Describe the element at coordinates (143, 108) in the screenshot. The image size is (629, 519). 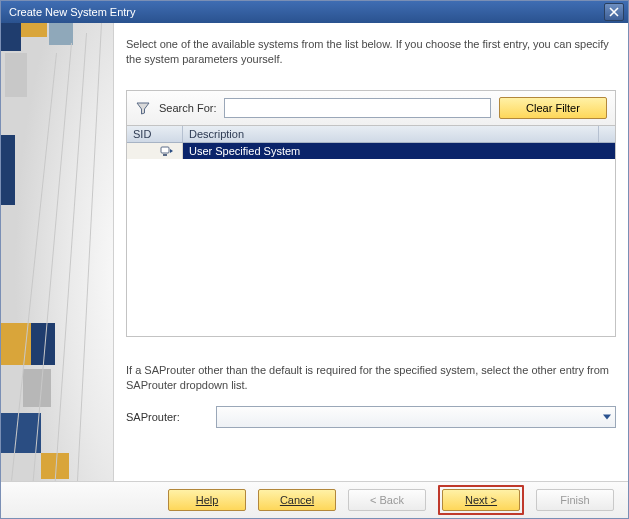
I see `filter-icon` at that location.